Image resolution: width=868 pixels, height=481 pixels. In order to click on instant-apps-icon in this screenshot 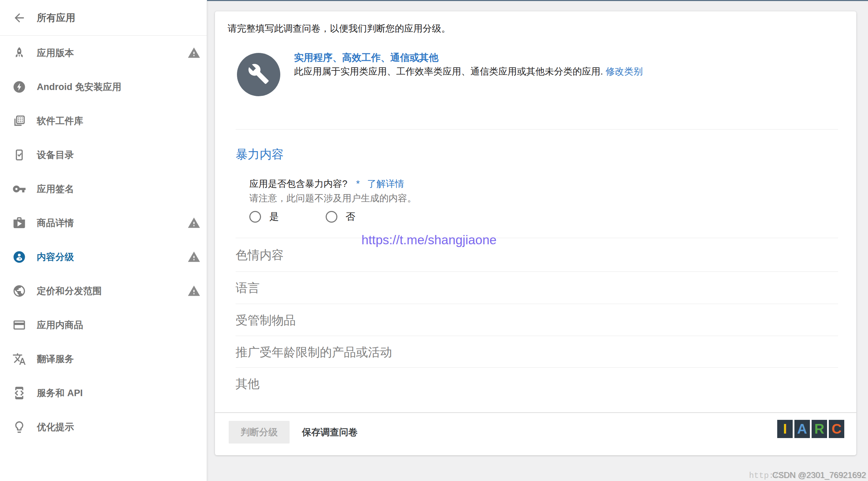, I will do `click(19, 87)`.